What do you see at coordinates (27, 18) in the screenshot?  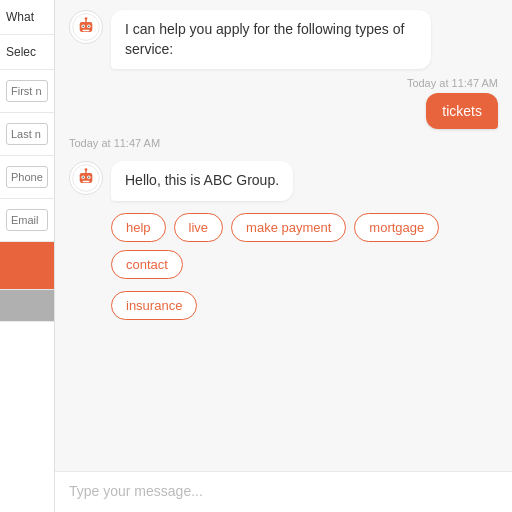 I see `sidebar-item-what: What` at bounding box center [27, 18].